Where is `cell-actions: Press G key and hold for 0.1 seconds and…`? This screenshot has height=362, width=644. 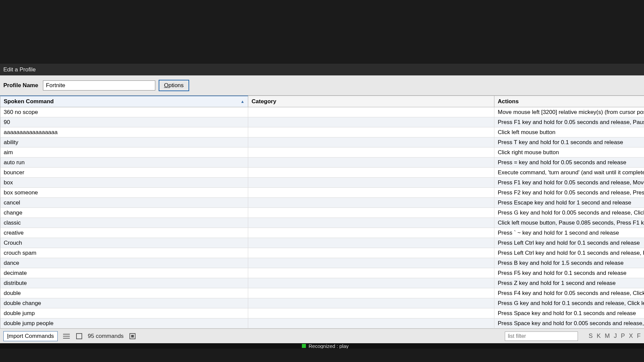
cell-actions: Press G key and hold for 0.1 seconds and… is located at coordinates (569, 303).